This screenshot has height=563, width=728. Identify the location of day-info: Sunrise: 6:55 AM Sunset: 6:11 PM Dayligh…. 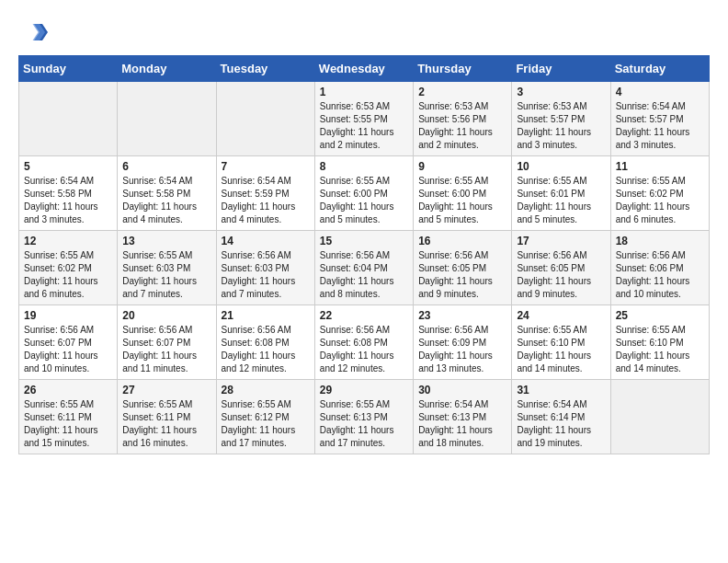
(166, 424).